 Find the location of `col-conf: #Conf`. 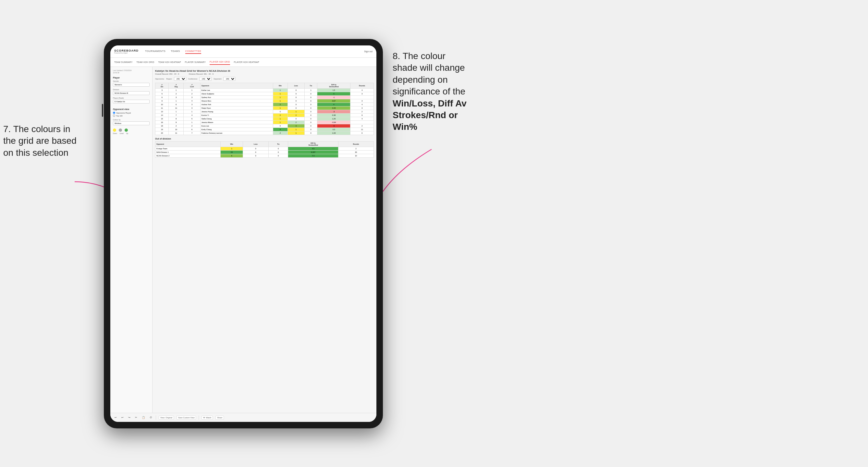

col-conf: #Conf is located at coordinates (192, 86).